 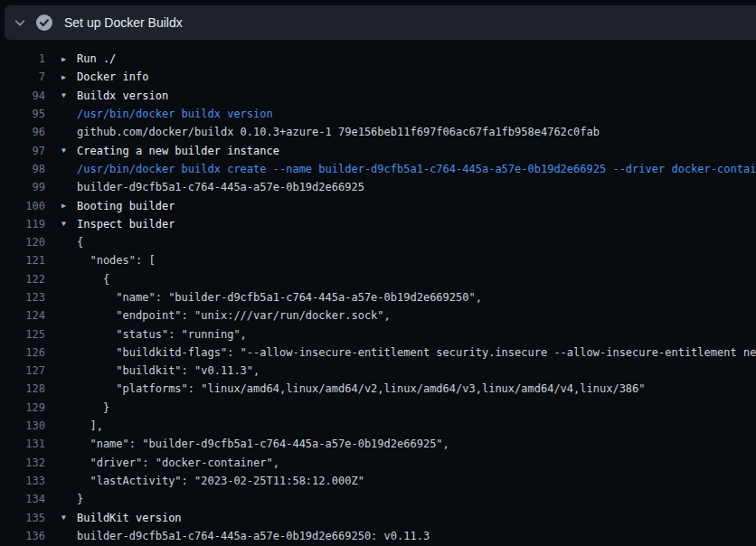 What do you see at coordinates (100, 260) in the screenshot?
I see `log-text: "nodes": [` at bounding box center [100, 260].